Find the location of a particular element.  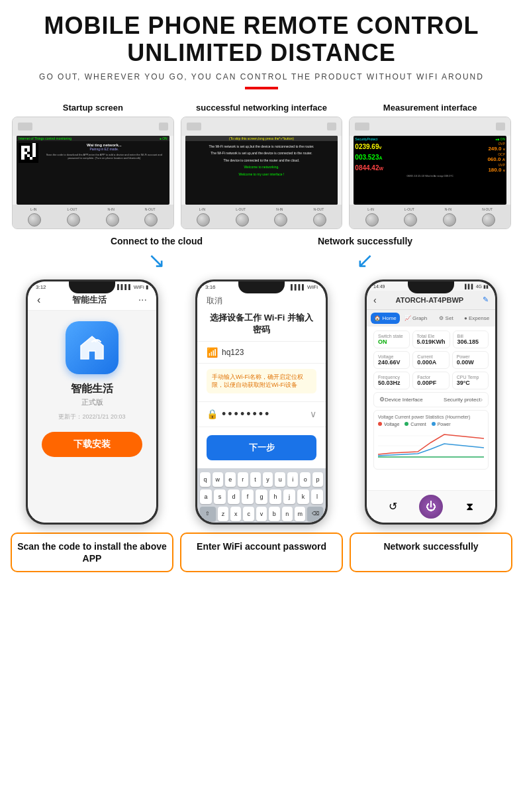

welcome-text: Welcome to networking. is located at coordinates (262, 168).